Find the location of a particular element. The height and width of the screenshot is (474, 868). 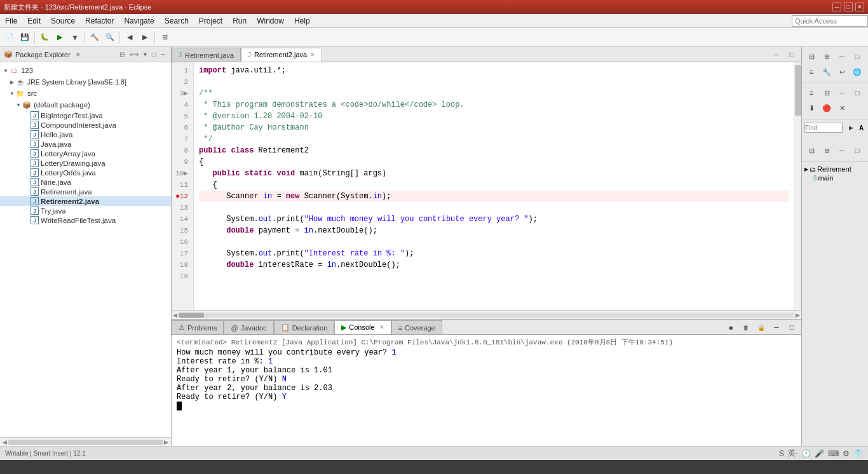

list-item: J LotteryArray.java is located at coordinates (85, 154).